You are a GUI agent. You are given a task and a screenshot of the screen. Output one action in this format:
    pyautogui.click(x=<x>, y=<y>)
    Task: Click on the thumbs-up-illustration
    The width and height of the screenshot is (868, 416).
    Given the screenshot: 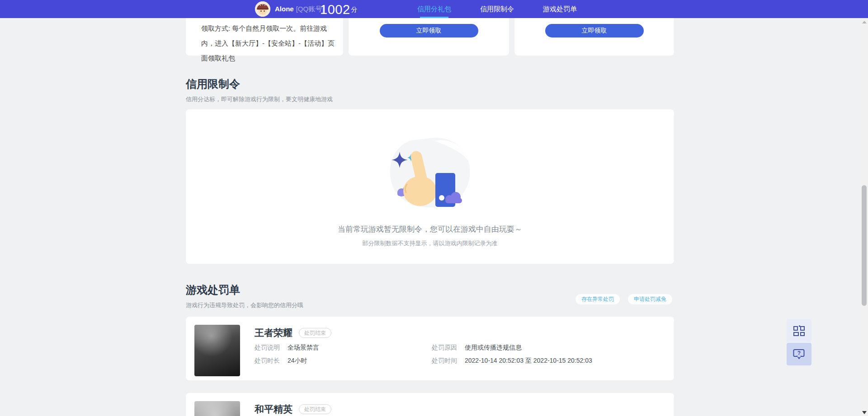 What is the action you would take?
    pyautogui.click(x=430, y=172)
    